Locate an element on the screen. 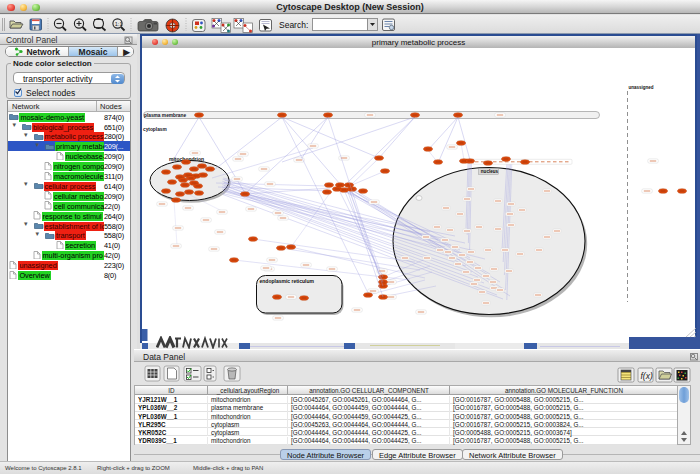  svg-text: 1:1 is located at coordinates (119, 24).